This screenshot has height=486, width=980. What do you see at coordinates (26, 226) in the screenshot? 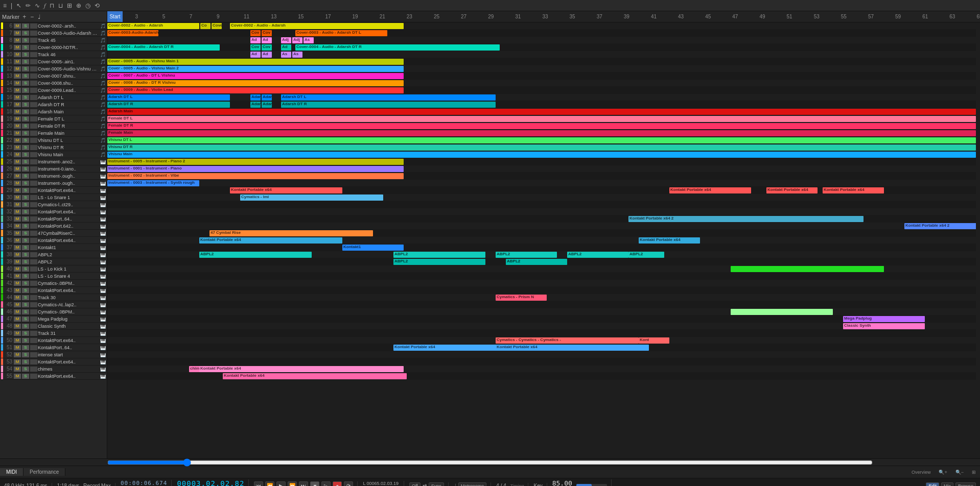
I see `solo-btn-34: S` at bounding box center [26, 226].